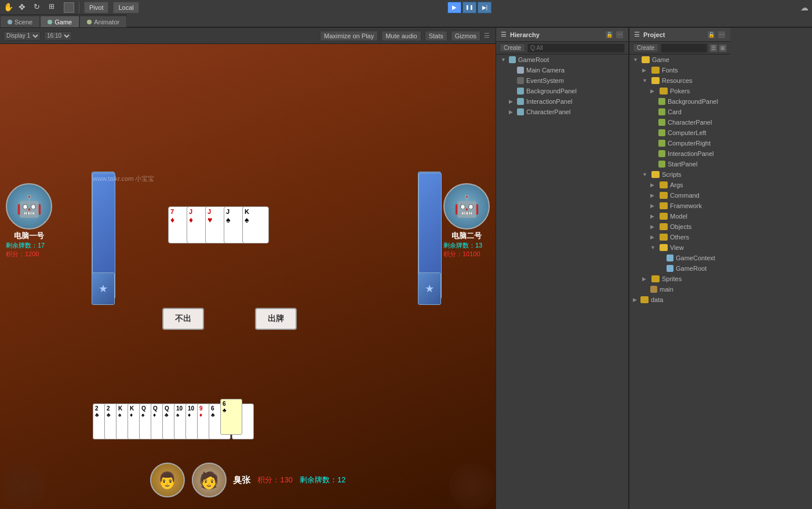 The image size is (812, 509). I want to click on proj-item-others: ▶ Others, so click(680, 237).